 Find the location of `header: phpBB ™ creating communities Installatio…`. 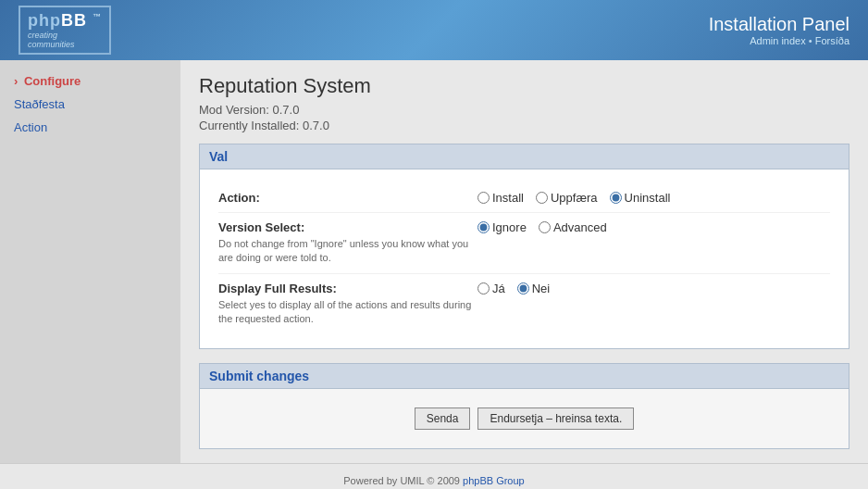

header: phpBB ™ creating communities Installatio… is located at coordinates (434, 30).